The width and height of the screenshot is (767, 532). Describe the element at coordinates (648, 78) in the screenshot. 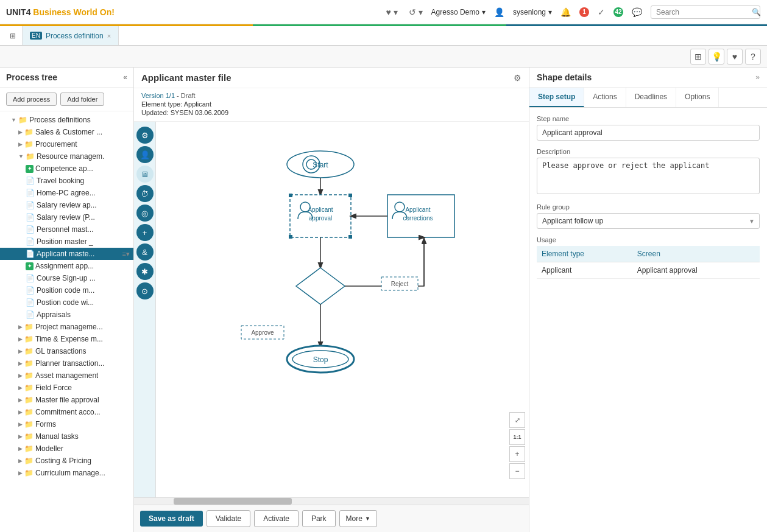

I see `shape-details-header: Shape details »` at that location.